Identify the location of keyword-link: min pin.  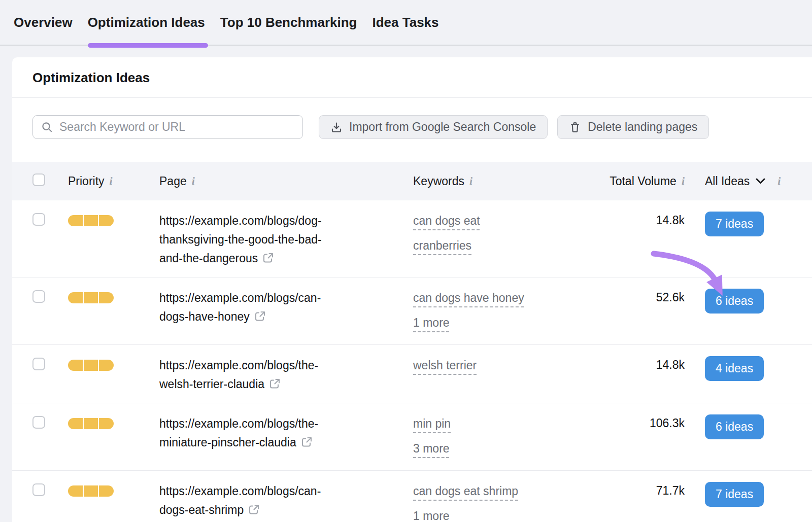
(432, 424).